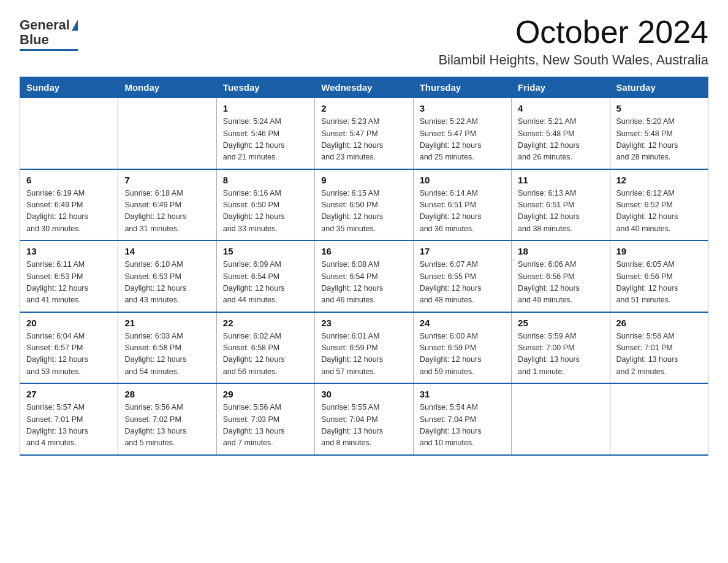 This screenshot has height=563, width=728. Describe the element at coordinates (265, 88) in the screenshot. I see `weekday-header-tuesday: Tuesday` at that location.